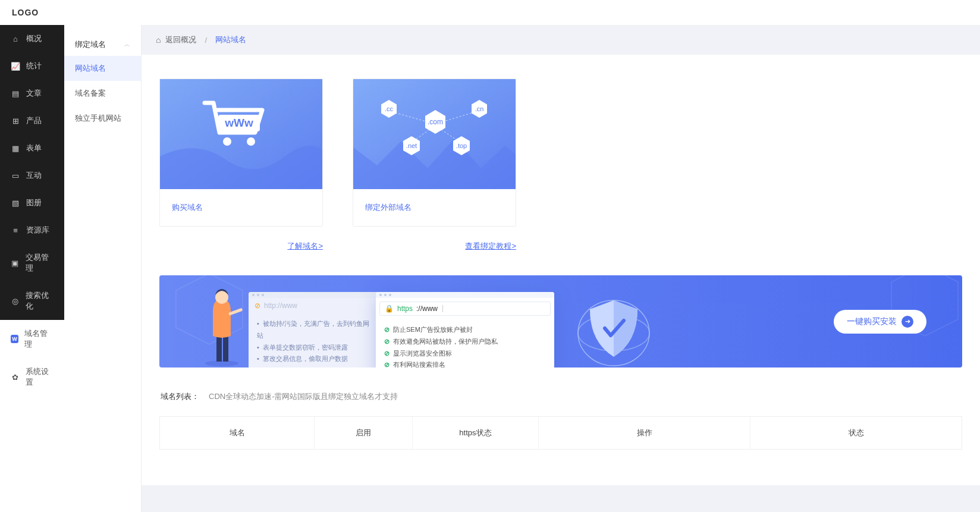 The width and height of the screenshot is (980, 512). Describe the element at coordinates (314, 330) in the screenshot. I see `bad-point: 被劫持/污染，充满广告，去到钓鱼网站` at that location.